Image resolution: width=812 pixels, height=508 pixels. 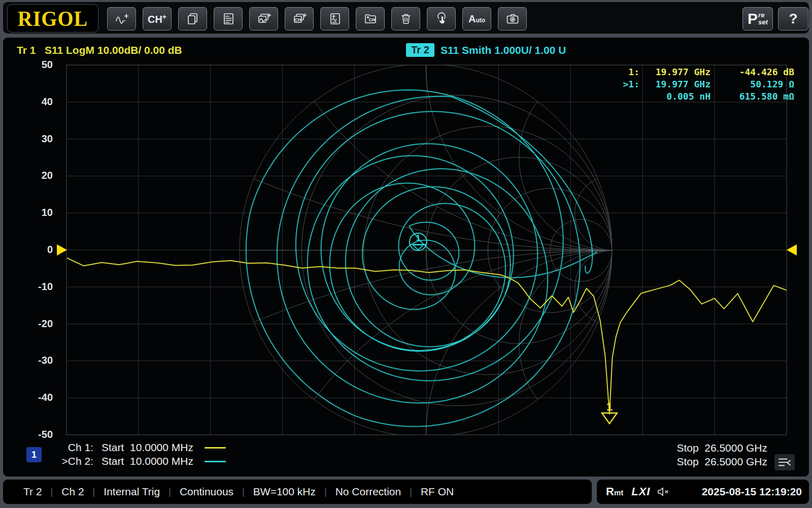 I want to click on collapse-icon, so click(x=785, y=462).